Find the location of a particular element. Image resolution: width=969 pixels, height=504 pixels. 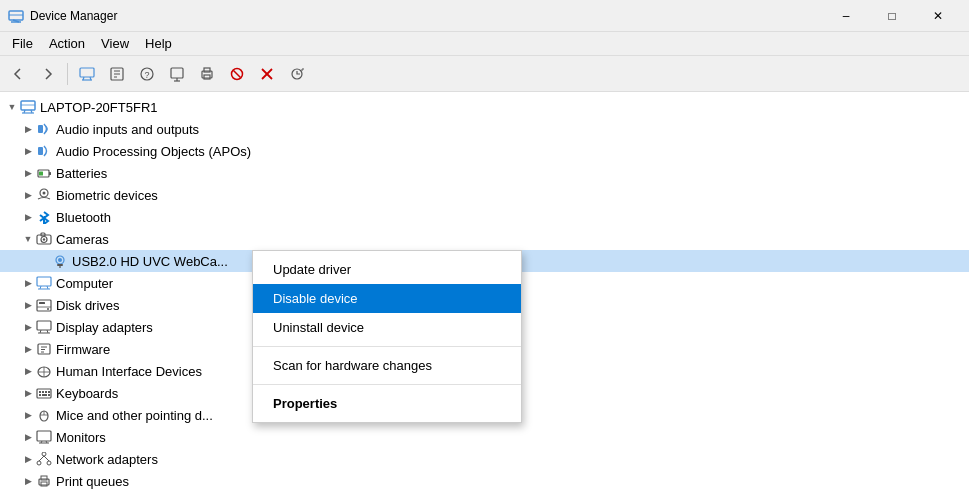

network-icon is located at coordinates (44, 459).